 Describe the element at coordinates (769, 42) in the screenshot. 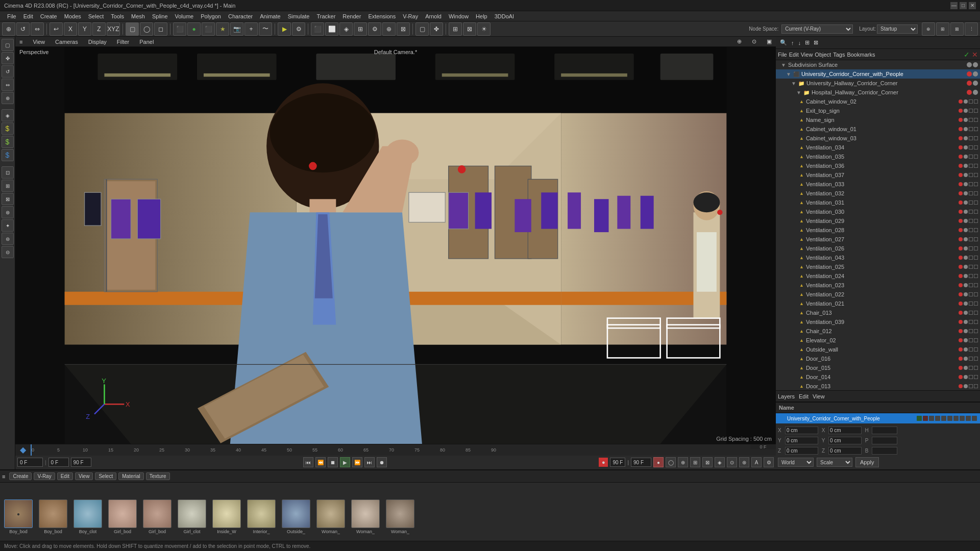

I see `viewport-icon3: ▣` at that location.